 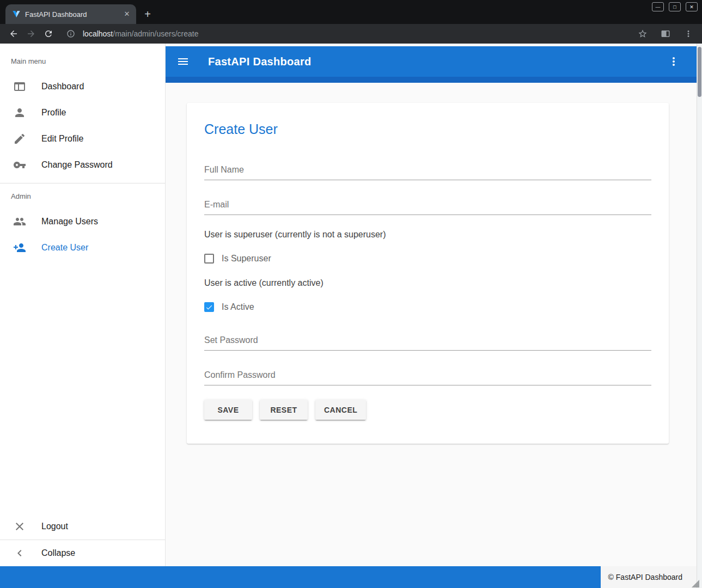 What do you see at coordinates (428, 130) in the screenshot?
I see `page-title: Create User` at bounding box center [428, 130].